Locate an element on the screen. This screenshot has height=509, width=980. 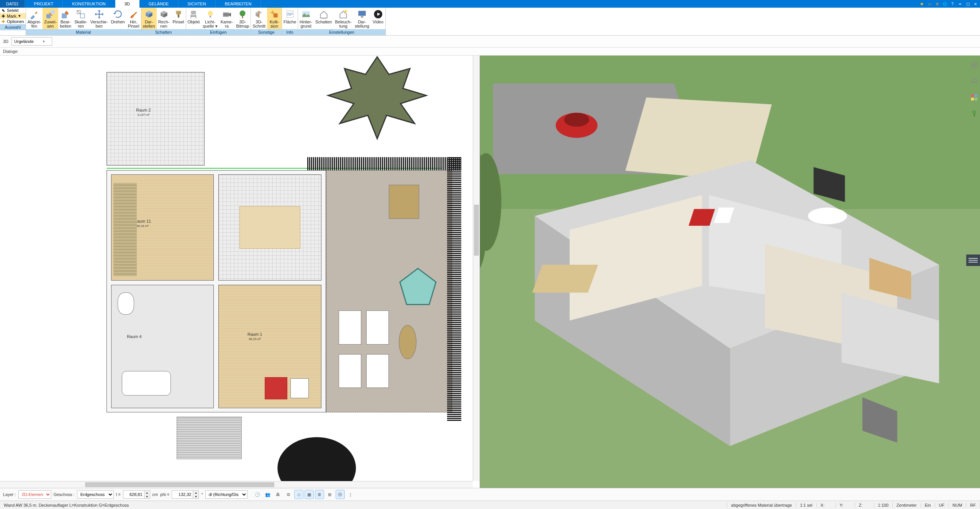
tool-darstellung: Dar-stellung is located at coordinates (362, 18).